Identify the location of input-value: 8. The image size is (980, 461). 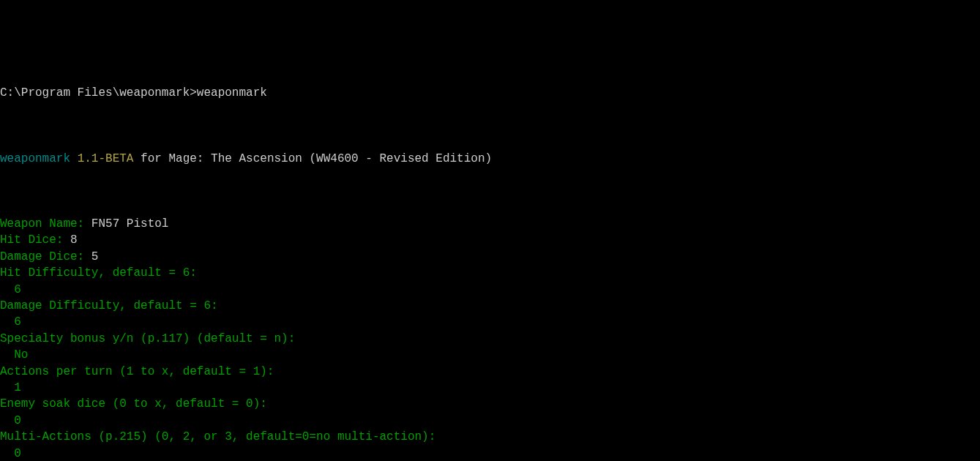
(74, 240).